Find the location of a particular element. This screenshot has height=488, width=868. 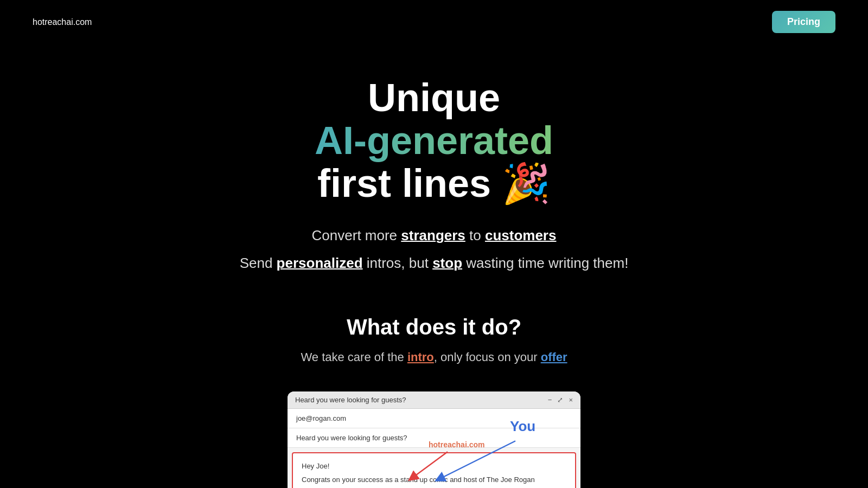

email-body: Hey Joe! Congrats on your success as a s… is located at coordinates (434, 470).